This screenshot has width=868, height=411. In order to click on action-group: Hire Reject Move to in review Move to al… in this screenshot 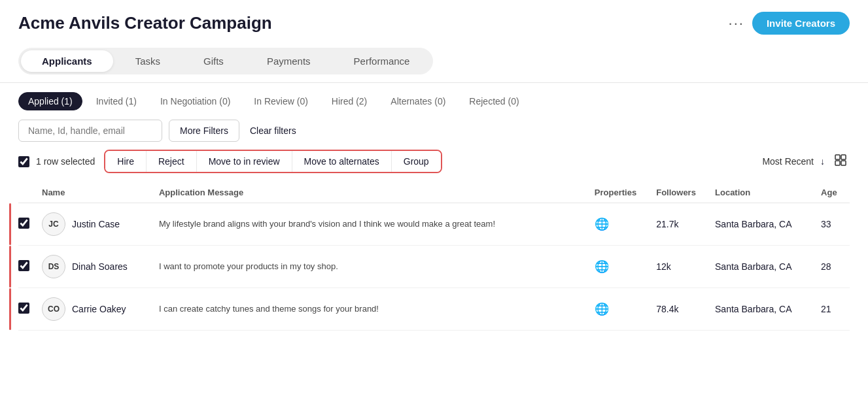, I will do `click(273, 161)`.